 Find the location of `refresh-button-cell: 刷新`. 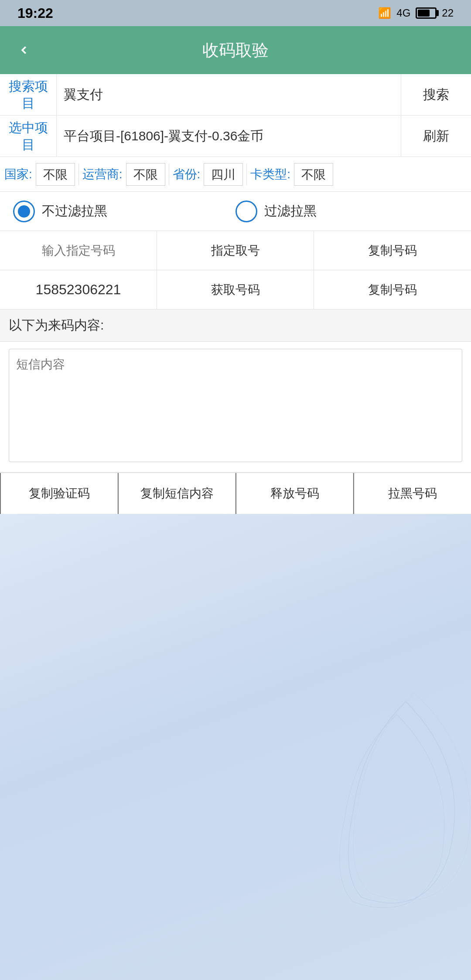

refresh-button-cell: 刷新 is located at coordinates (436, 136).